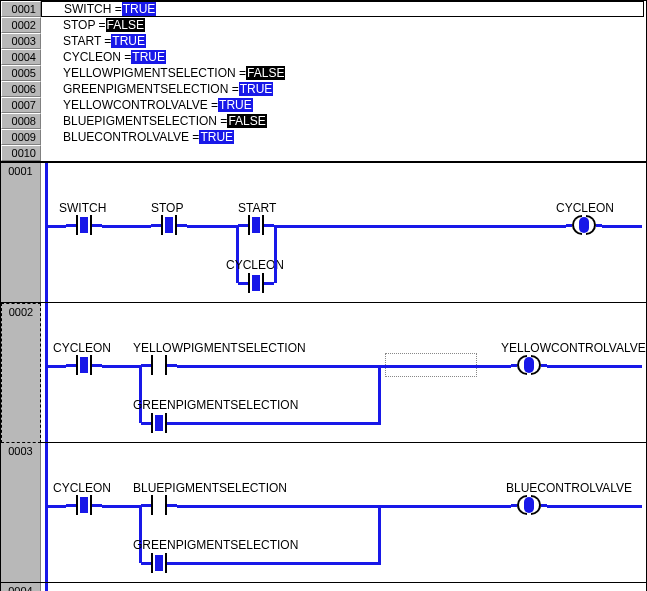 This screenshot has width=647, height=591. Describe the element at coordinates (21, 373) in the screenshot. I see `rung-number-selected: 0002` at that location.